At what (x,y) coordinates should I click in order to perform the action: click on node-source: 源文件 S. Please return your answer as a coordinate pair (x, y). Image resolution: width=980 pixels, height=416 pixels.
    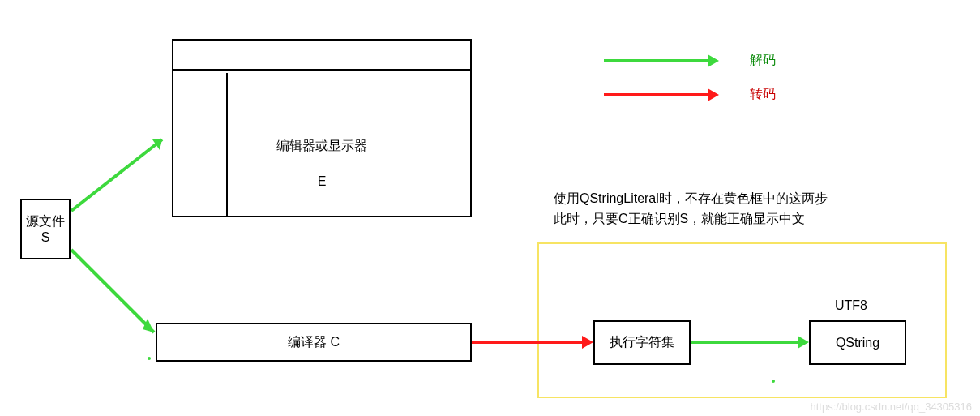
    Looking at the image, I should click on (45, 229).